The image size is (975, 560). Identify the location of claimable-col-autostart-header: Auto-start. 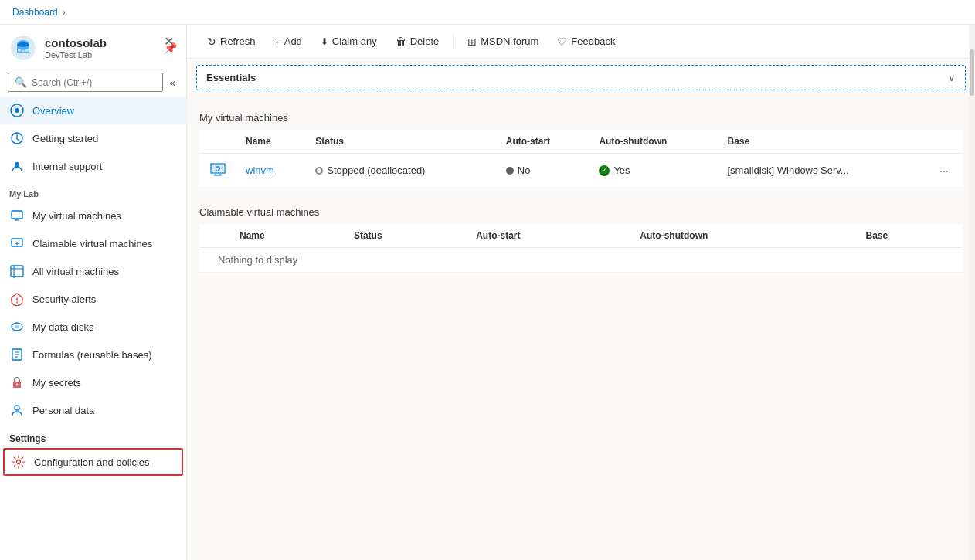
(549, 236).